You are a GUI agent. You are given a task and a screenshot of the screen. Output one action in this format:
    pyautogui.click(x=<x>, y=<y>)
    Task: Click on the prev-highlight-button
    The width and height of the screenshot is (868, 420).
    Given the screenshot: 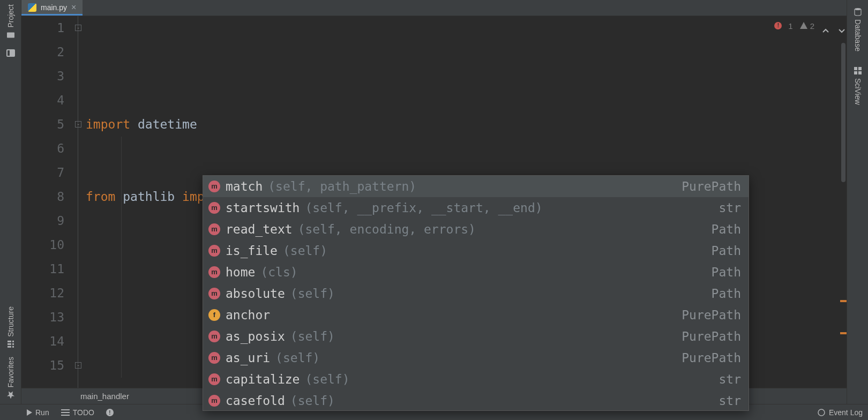 What is the action you would take?
    pyautogui.click(x=826, y=26)
    